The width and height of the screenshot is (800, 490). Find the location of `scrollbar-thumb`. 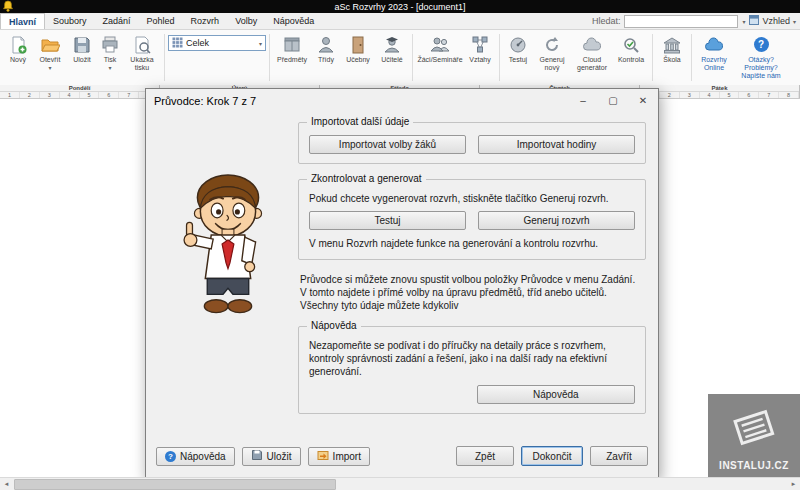

scrollbar-thumb is located at coordinates (175, 484).